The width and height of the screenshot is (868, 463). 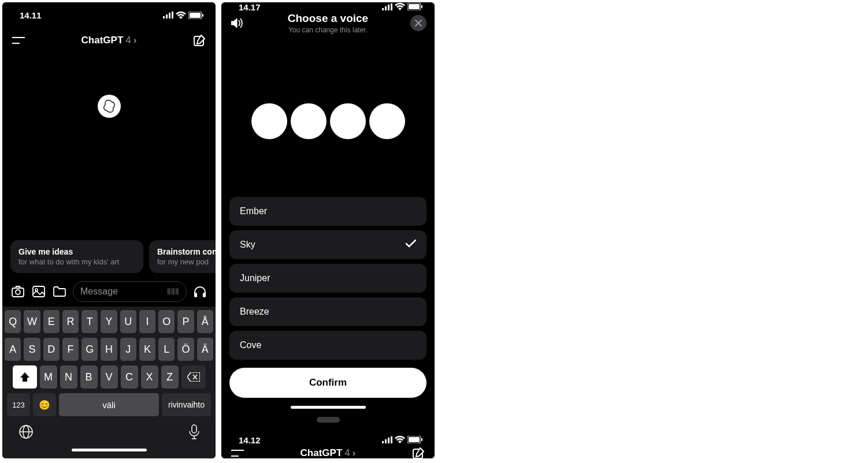 What do you see at coordinates (13, 322) in the screenshot?
I see `key-q: Q` at bounding box center [13, 322].